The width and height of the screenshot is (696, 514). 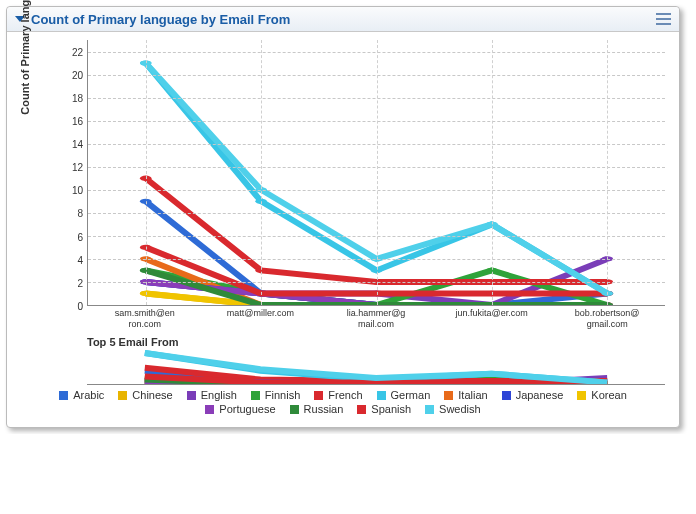 What do you see at coordinates (376, 367) in the screenshot?
I see `mini-chart-lines` at bounding box center [376, 367].